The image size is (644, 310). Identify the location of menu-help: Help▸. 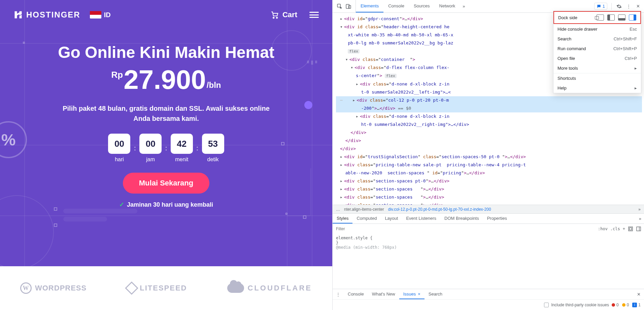
(597, 88).